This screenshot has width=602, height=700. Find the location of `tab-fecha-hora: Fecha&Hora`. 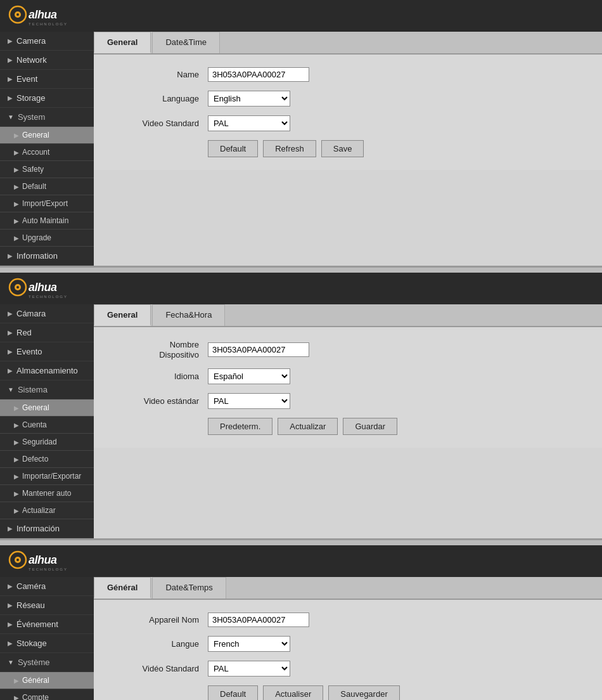

tab-fecha-hora: Fecha&Hora is located at coordinates (189, 315).